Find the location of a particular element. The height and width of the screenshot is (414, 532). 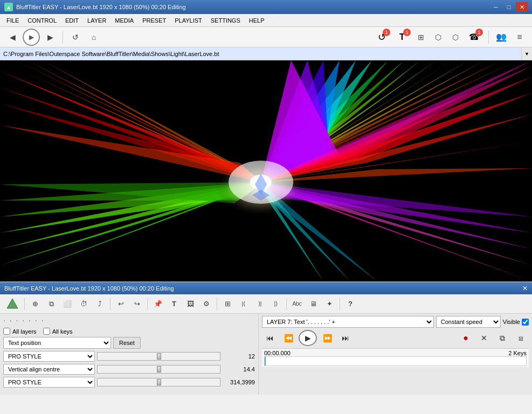

add-btn: ⊕ is located at coordinates (35, 304).